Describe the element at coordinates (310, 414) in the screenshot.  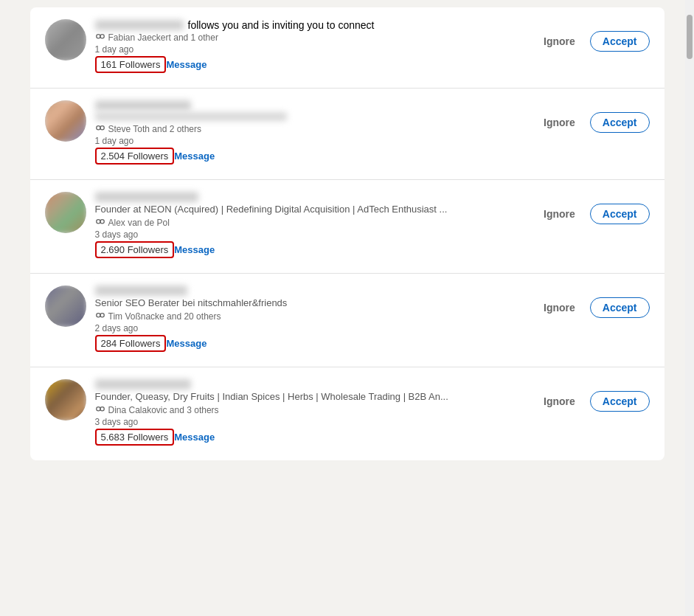
I see `info-container: Founder, Queasy, Dry Fruits | Indian Spi…` at that location.